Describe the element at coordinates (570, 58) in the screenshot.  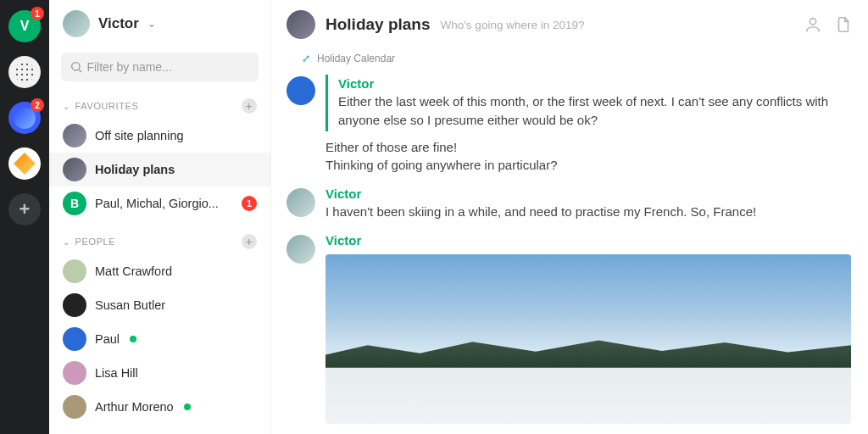
I see `chat-meta-row: ⤢ Holiday Calendar` at that location.